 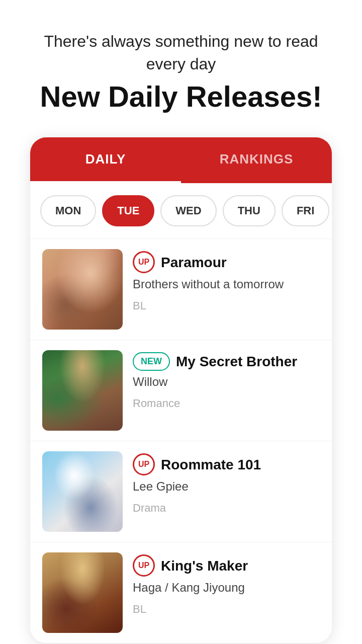 I want to click on days-row: MON TUE WED THU FRI, so click(x=181, y=211).